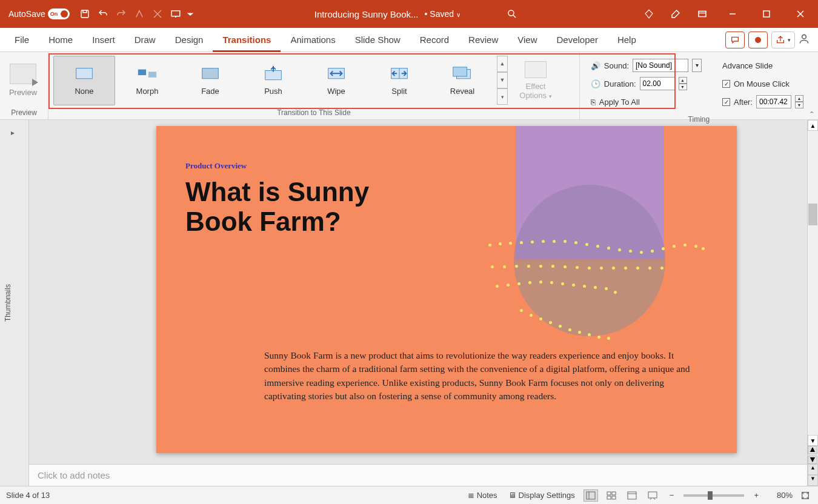 The height and width of the screenshot is (504, 818). I want to click on notes-scroll-down: ▼, so click(813, 480).